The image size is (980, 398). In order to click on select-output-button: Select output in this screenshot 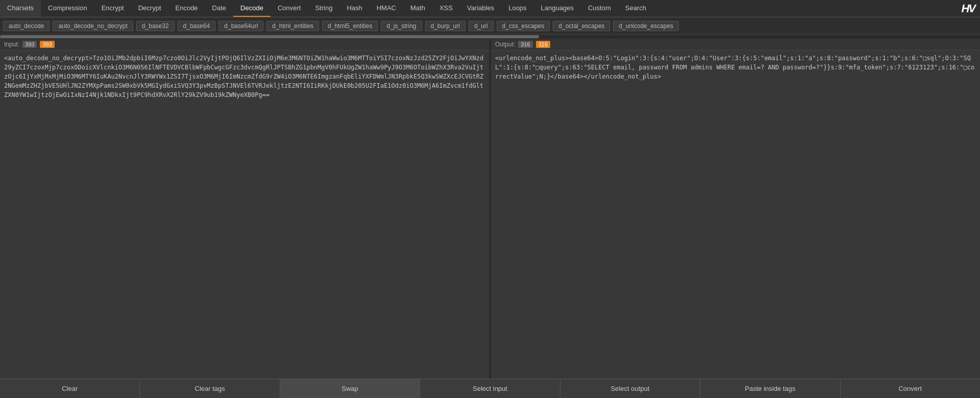, I will do `click(630, 389)`.